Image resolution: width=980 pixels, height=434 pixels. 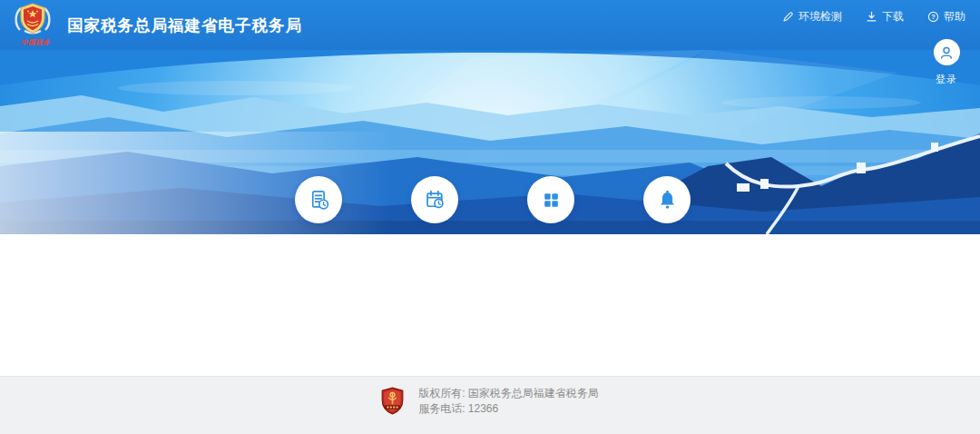 What do you see at coordinates (788, 16) in the screenshot?
I see `pen-check-icon` at bounding box center [788, 16].